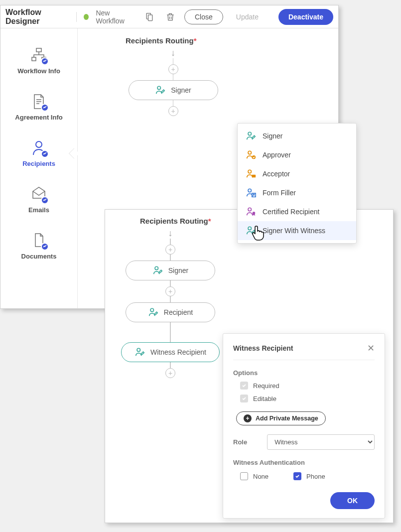 The image size is (401, 532). I want to click on person-icon, so click(39, 148).